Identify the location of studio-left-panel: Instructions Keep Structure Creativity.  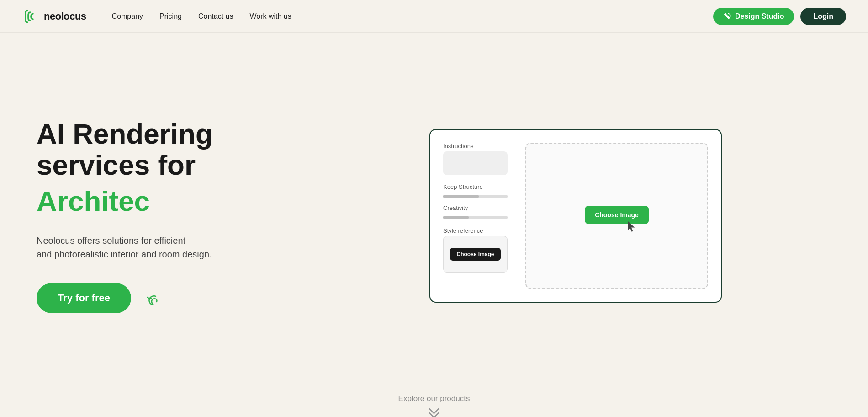
(480, 216).